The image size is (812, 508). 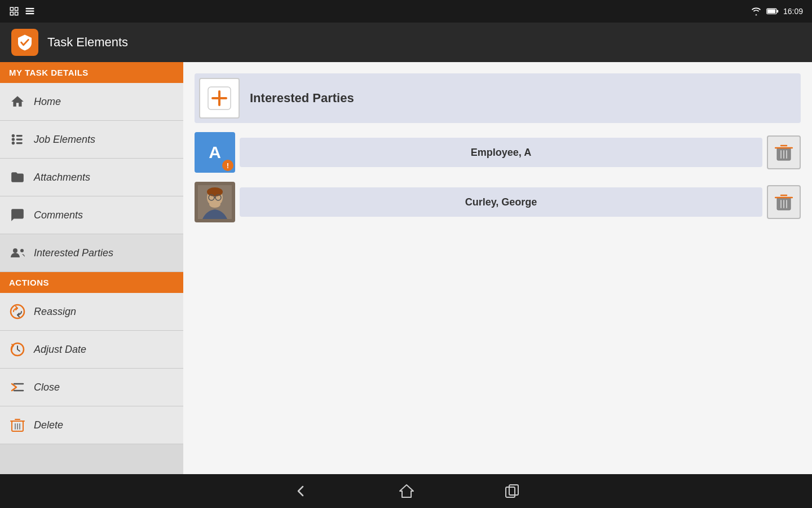 What do you see at coordinates (497, 152) in the screenshot?
I see `party-row-1: A ! Employee, A` at bounding box center [497, 152].